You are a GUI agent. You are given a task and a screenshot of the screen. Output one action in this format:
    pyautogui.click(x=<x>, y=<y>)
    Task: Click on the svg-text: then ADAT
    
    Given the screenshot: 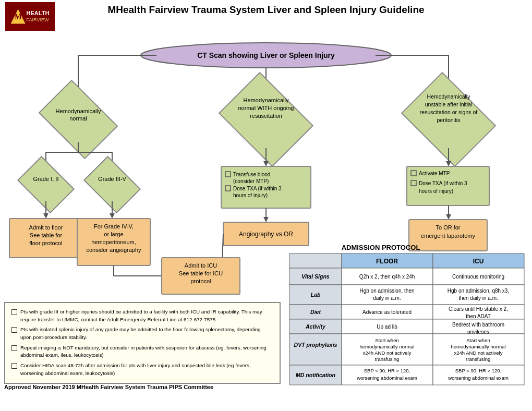 What is the action you would take?
    pyautogui.click(x=478, y=316)
    